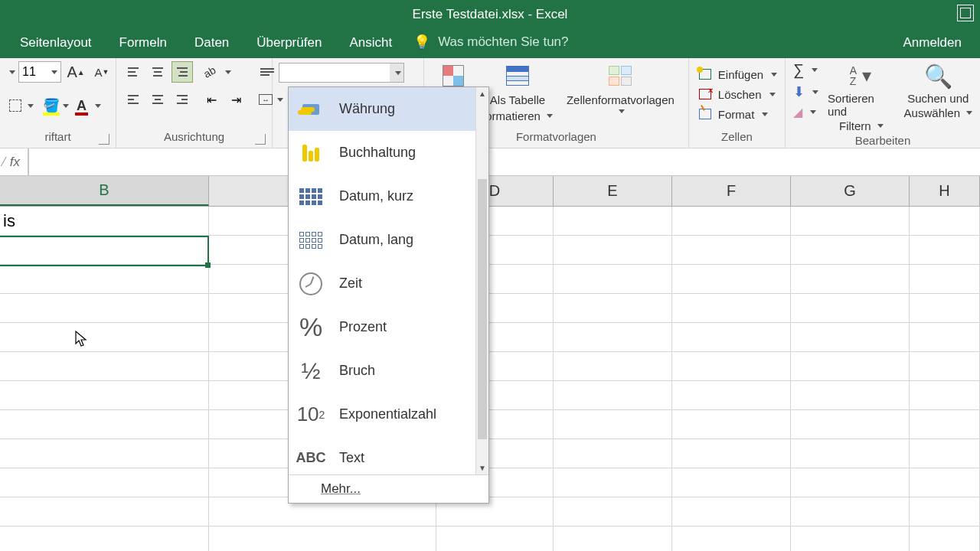 This screenshot has width=980, height=551. I want to click on tab-daten: Daten, so click(211, 44).